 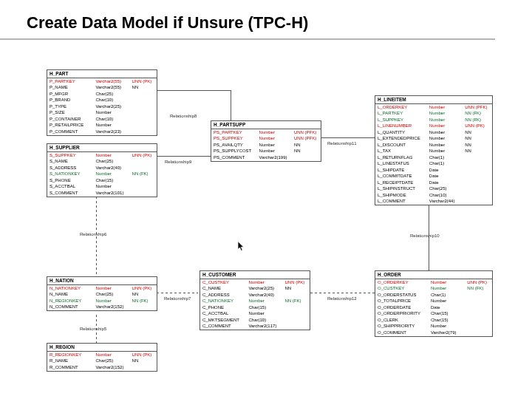 What do you see at coordinates (178, 162) in the screenshot?
I see `rel-label-r9: Relationship9` at bounding box center [178, 162].